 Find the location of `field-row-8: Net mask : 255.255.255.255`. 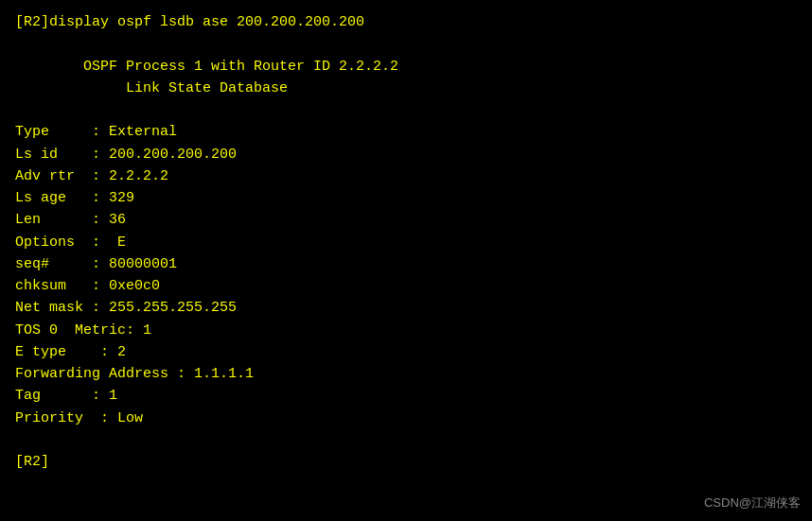

field-row-8: Net mask : 255.255.255.255 is located at coordinates (406, 308).